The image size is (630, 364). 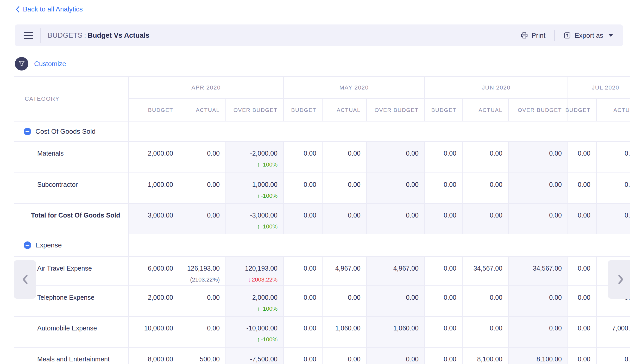 I want to click on cell-amount: 3,000.00, so click(x=151, y=215).